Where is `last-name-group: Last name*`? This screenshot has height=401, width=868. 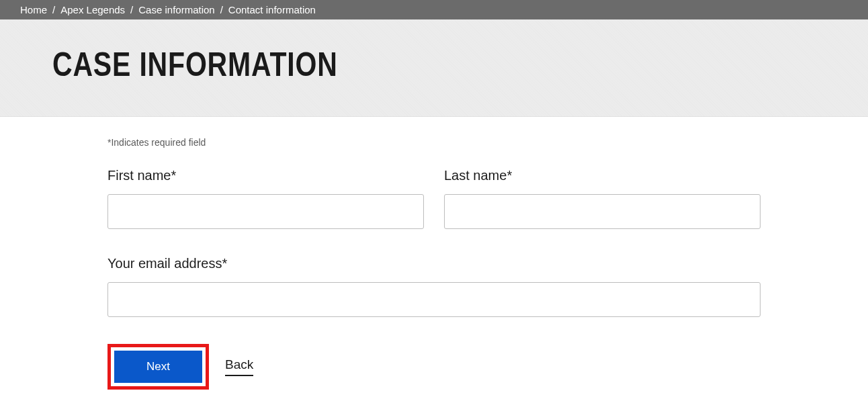
last-name-group: Last name* is located at coordinates (602, 199).